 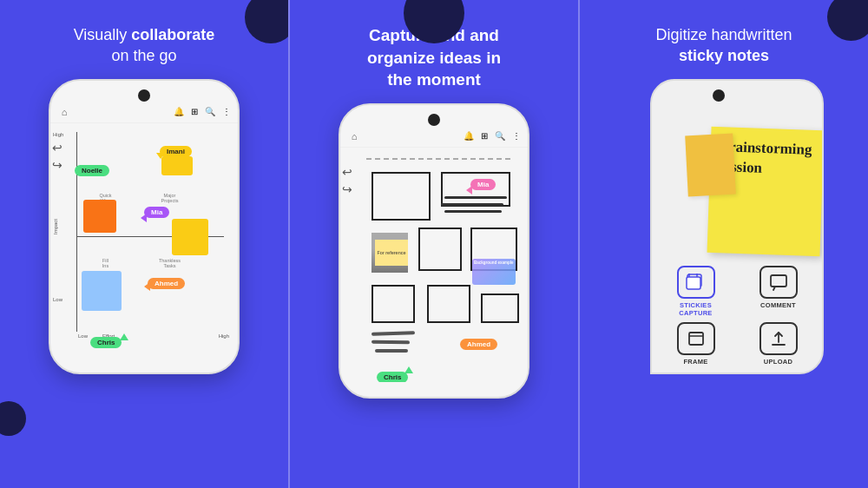 I want to click on phone-notch-right, so click(x=719, y=96).